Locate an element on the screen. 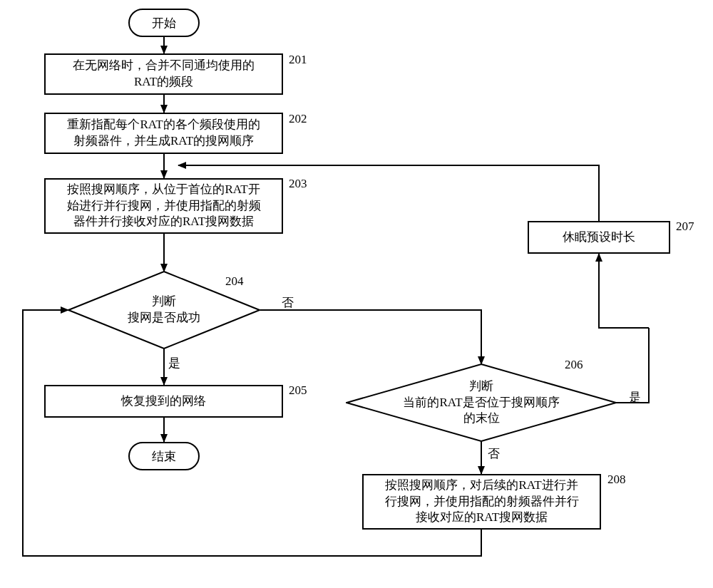  decision-204-no: 否 is located at coordinates (288, 302).